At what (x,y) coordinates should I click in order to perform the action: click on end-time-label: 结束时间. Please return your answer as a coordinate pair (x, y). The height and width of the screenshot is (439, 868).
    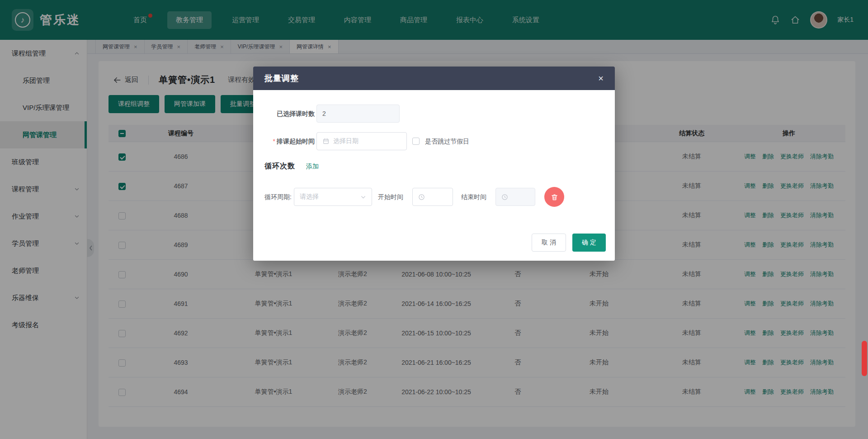
    Looking at the image, I should click on (474, 197).